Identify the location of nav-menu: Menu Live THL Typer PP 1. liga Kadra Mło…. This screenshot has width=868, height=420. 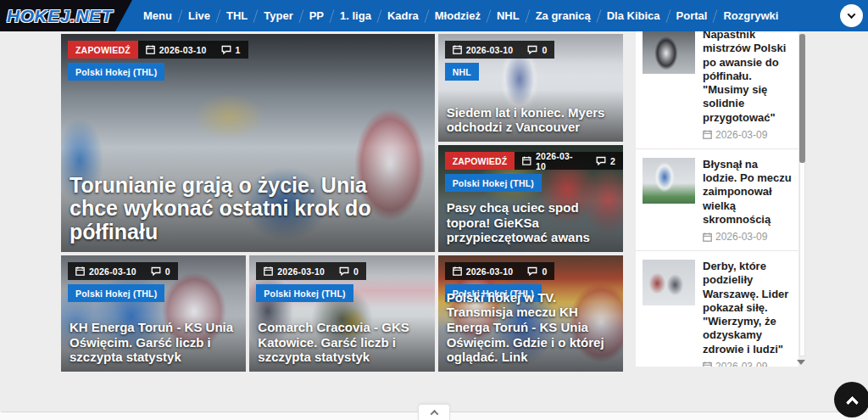
(461, 15).